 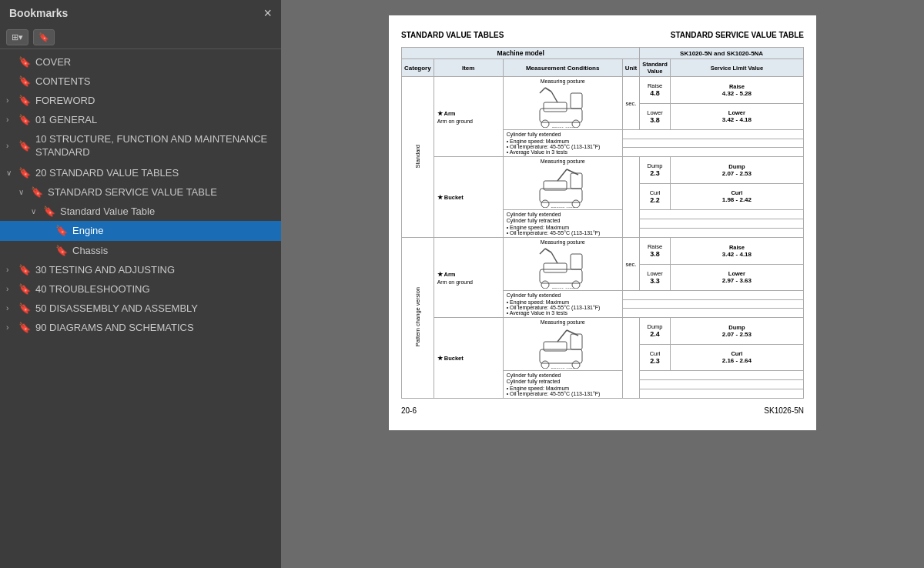 I want to click on unit-bucket-p, so click(x=631, y=359).